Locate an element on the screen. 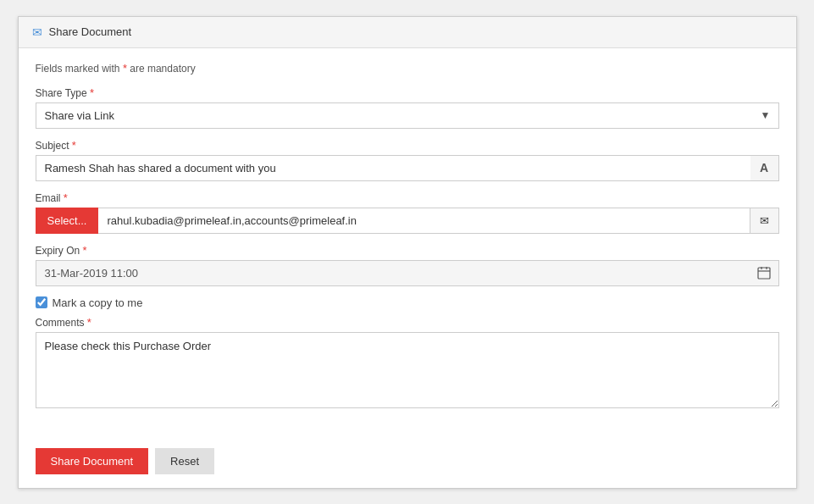  comments-label: Comments * is located at coordinates (407, 322).